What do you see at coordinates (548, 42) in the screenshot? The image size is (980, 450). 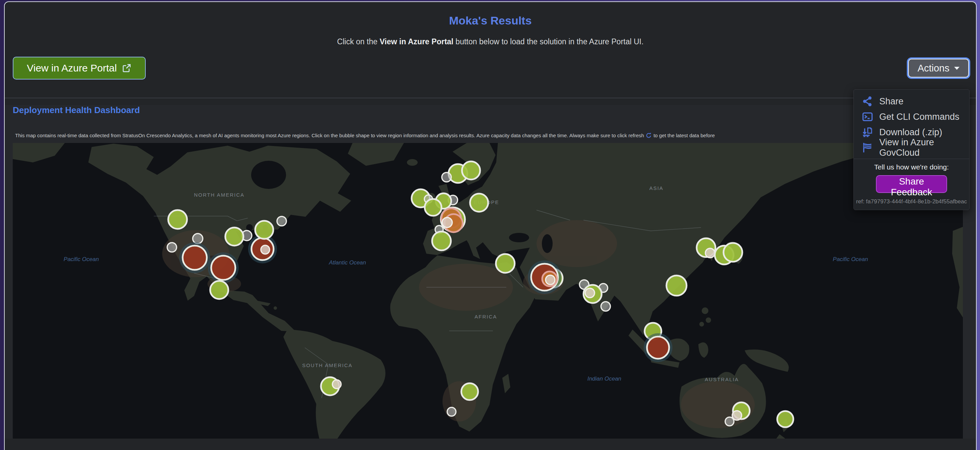 I see `subtitle-text: button below to load the solution in the…` at bounding box center [548, 42].